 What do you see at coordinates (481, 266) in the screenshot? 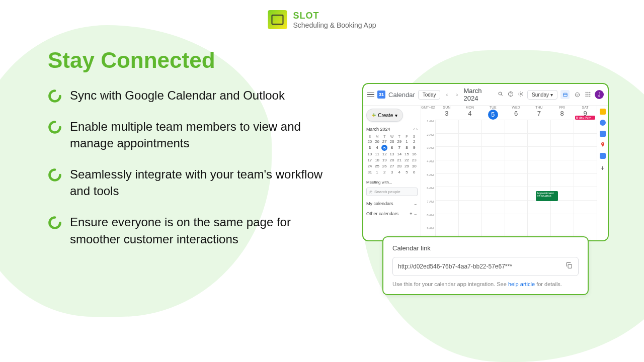
I see `calendar-link-input` at bounding box center [481, 266].